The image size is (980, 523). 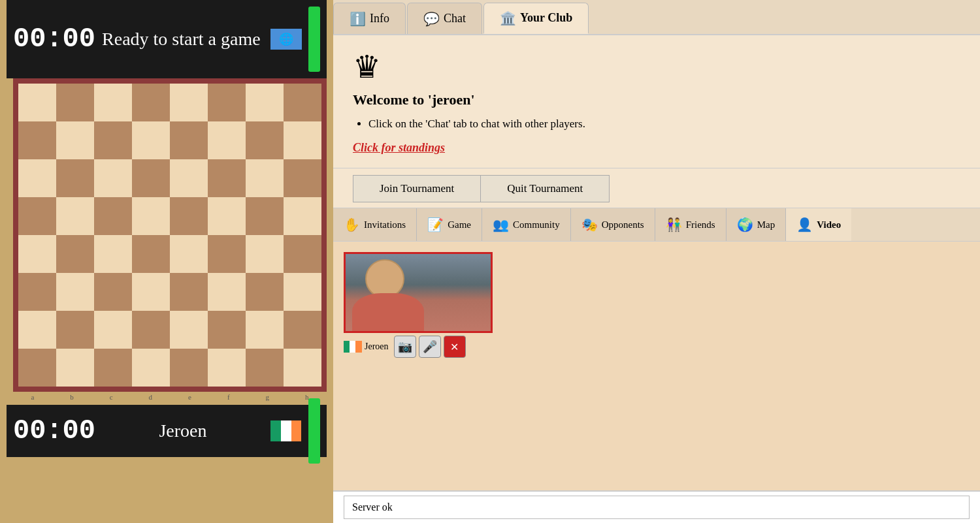 What do you see at coordinates (431, 19) in the screenshot?
I see `chat-icon: 💬` at bounding box center [431, 19].